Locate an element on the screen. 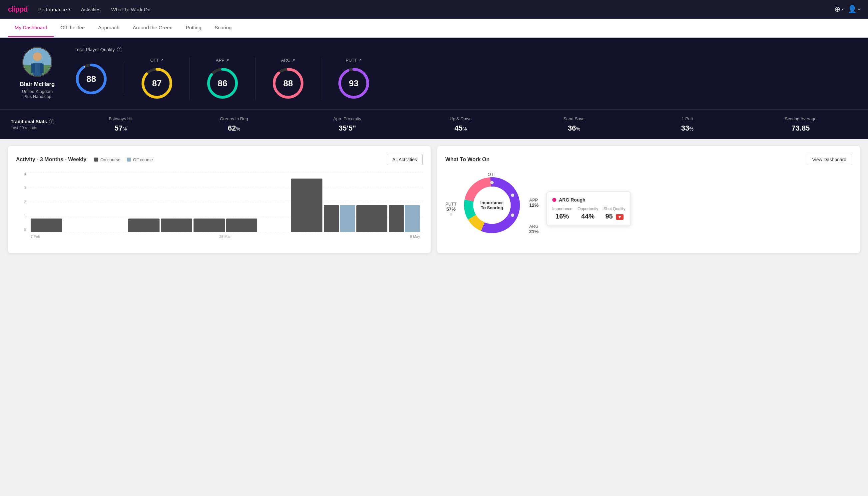 The height and width of the screenshot is (496, 868). arg-label: ARG ↗ is located at coordinates (288, 60).